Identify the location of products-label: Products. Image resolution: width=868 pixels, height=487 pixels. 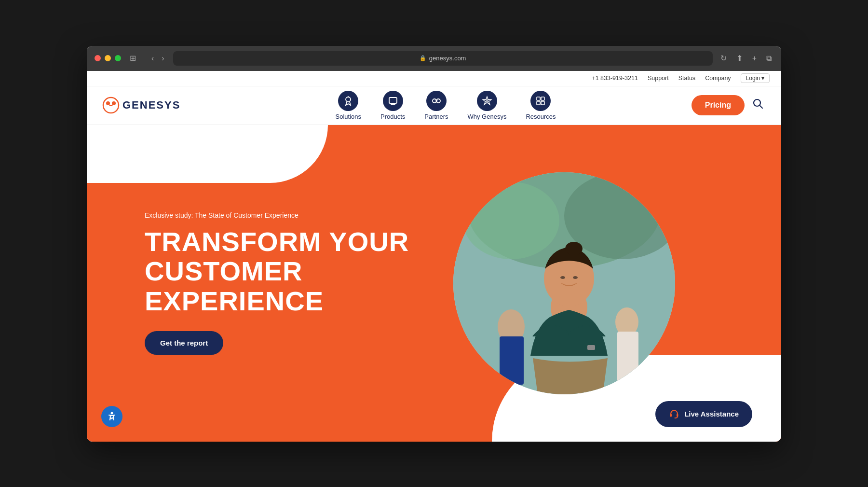
(393, 117).